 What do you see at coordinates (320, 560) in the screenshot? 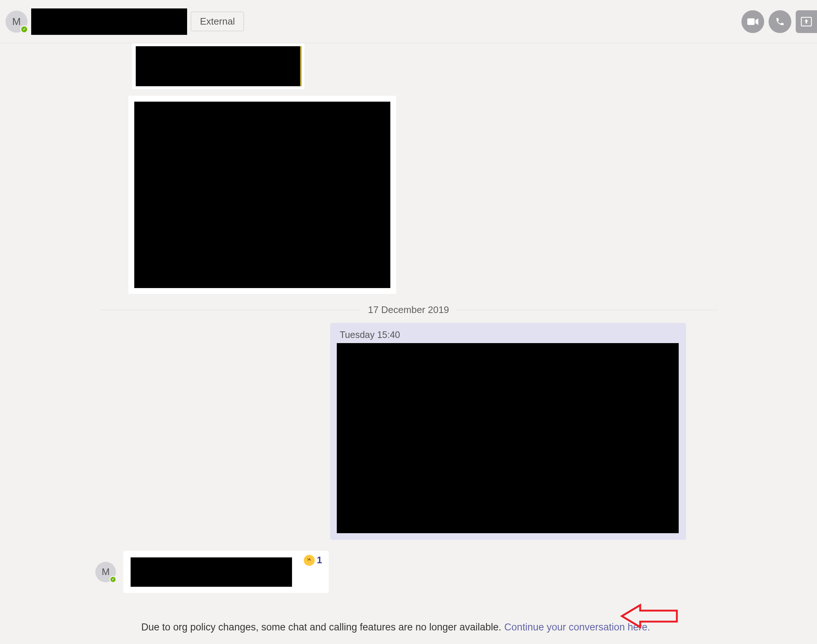
I see `reaction-count: 1` at bounding box center [320, 560].